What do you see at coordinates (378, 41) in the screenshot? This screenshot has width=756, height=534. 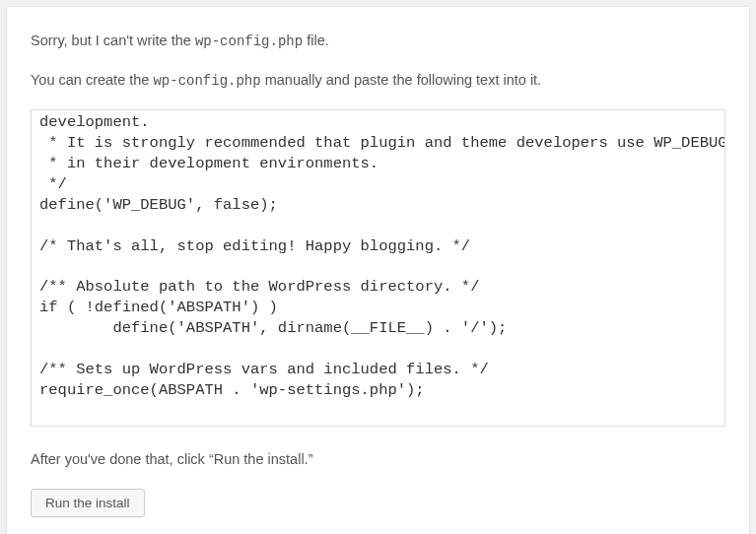 I see `error-message: Sorry, but I can't write the wp-config.p…` at bounding box center [378, 41].